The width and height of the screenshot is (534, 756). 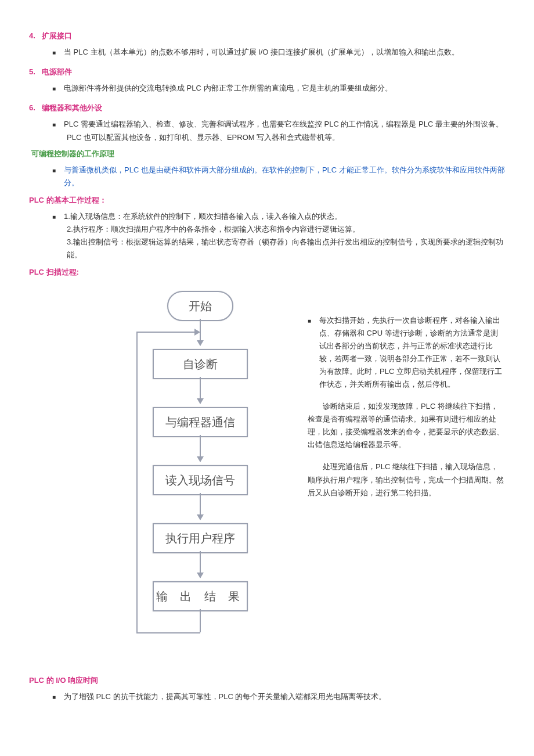 What do you see at coordinates (406, 353) in the screenshot?
I see `desc-para-1: 每次扫描开始，先执行一次自诊断程序，对各输入输出点、存储器和 CPU 等进行诊断…` at bounding box center [406, 353].